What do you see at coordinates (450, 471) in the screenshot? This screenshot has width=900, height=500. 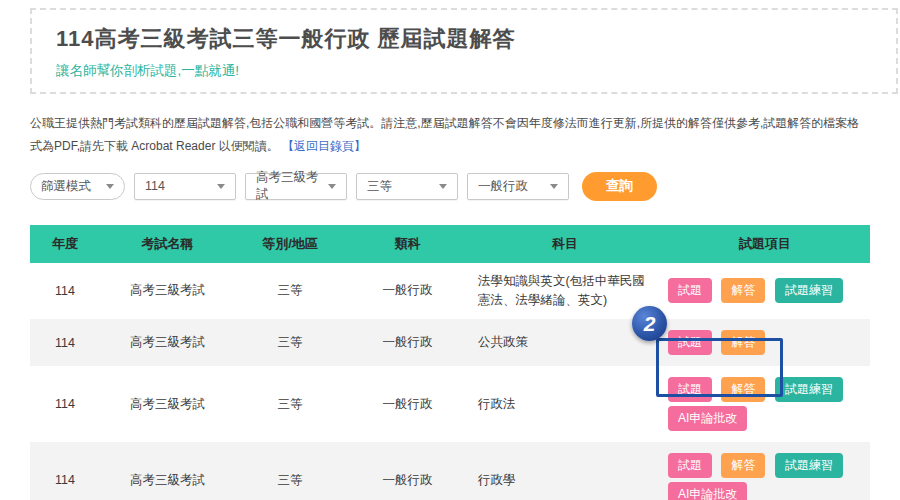 I see `table-row: 114 高考三級考試 三等 一般行政 行政學 試題 解答 試題練習 AI申論批改` at bounding box center [450, 471].